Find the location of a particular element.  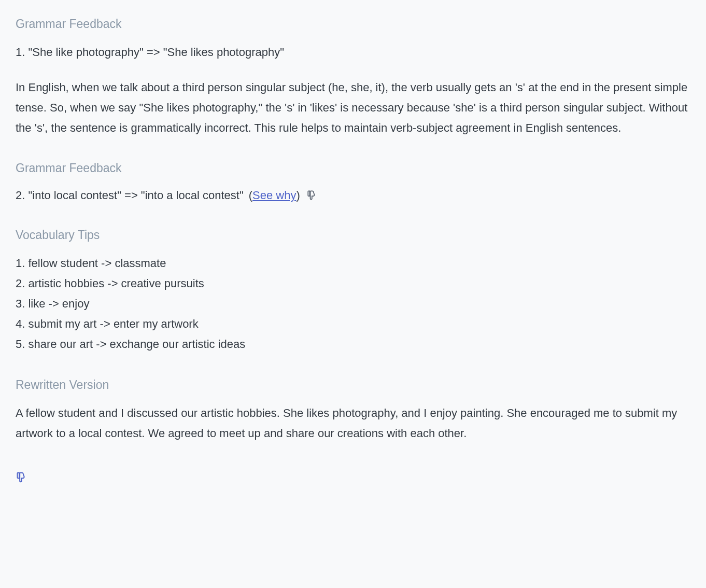

open-paren: ( is located at coordinates (251, 195).